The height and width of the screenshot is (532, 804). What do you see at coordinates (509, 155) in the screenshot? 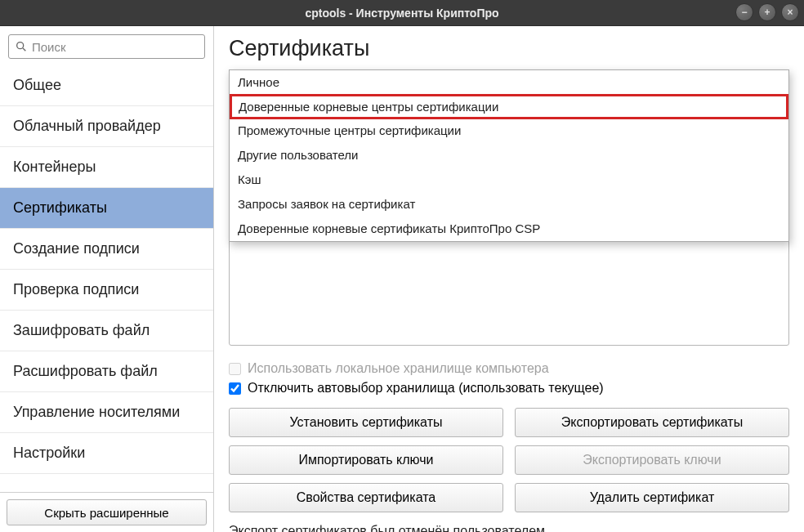
I see `store-dropdown-option: Другие пользователи` at bounding box center [509, 155].